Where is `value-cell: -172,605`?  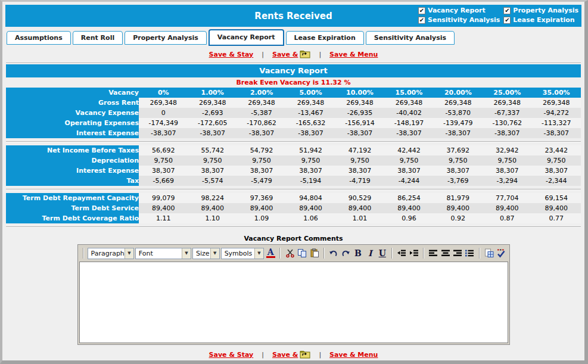 value-cell: -172,605 is located at coordinates (212, 123).